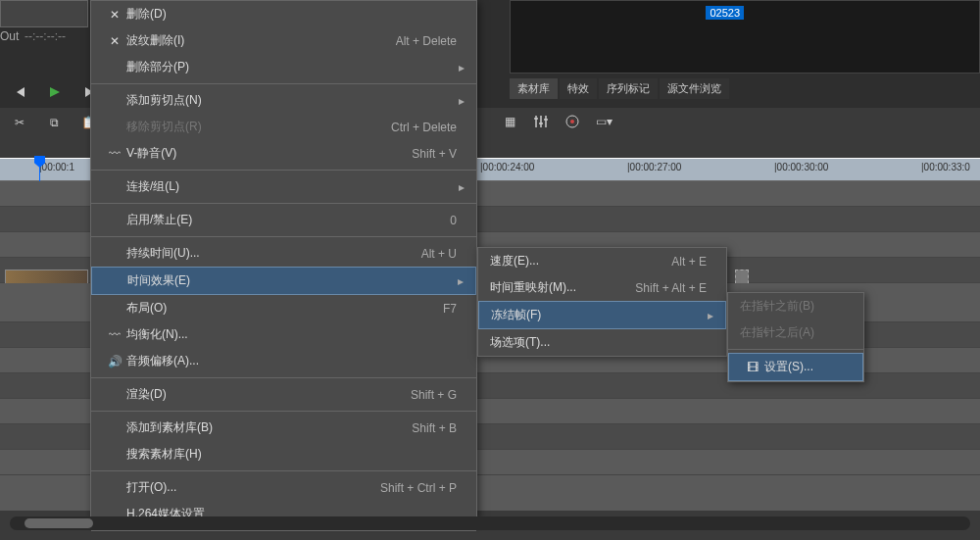 Image resolution: width=980 pixels, height=540 pixels. What do you see at coordinates (490, 523) in the screenshot?
I see `horizontal-scrollbar` at bounding box center [490, 523].